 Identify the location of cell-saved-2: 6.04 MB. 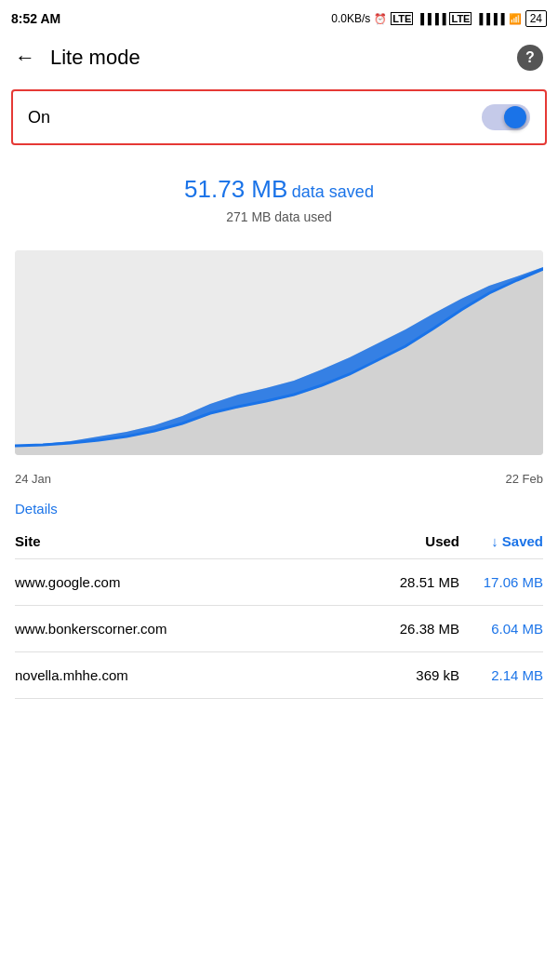
(501, 629).